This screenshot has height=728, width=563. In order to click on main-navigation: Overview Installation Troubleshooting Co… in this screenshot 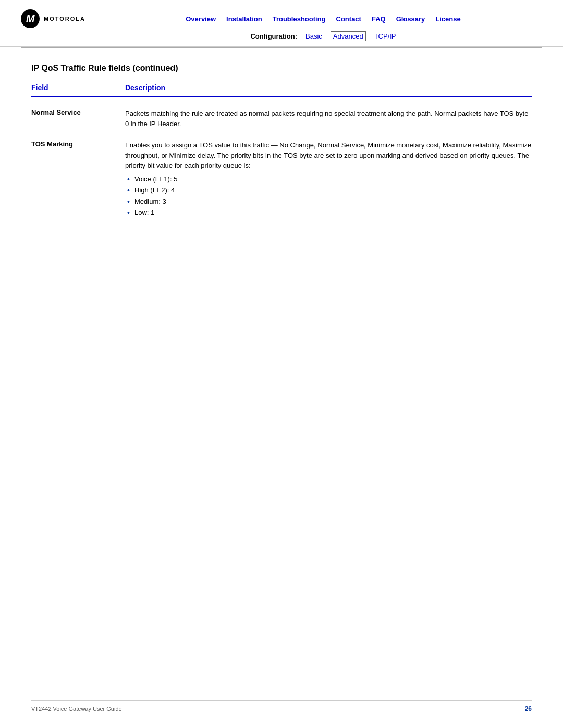, I will do `click(323, 19)`.